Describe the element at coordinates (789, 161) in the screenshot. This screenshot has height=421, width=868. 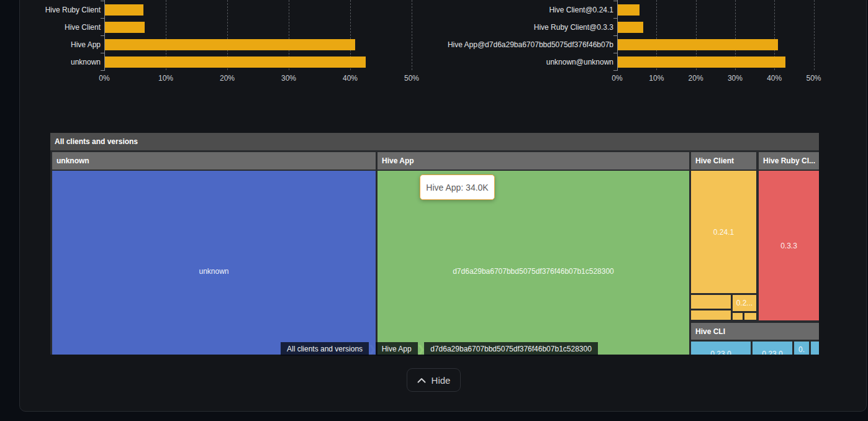
I see `treemap-section-header: Hive Ruby Cl...` at that location.